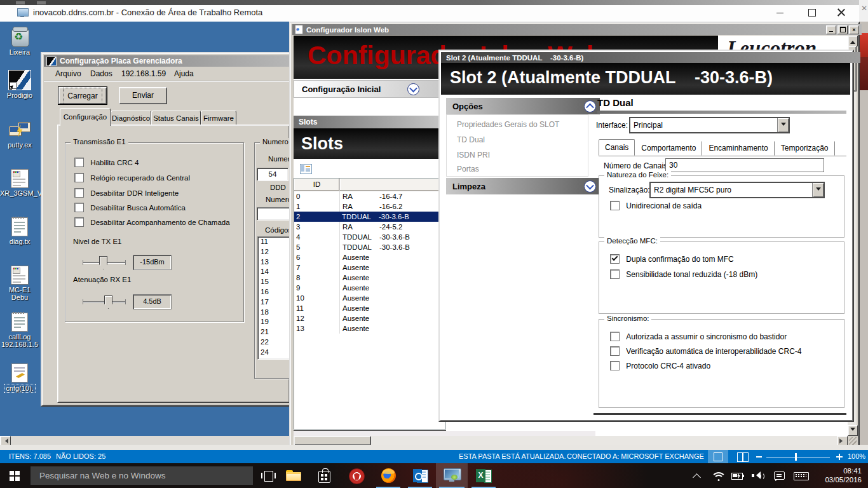  What do you see at coordinates (85, 117) in the screenshot?
I see `tab-configuracao: Configuração` at bounding box center [85, 117].